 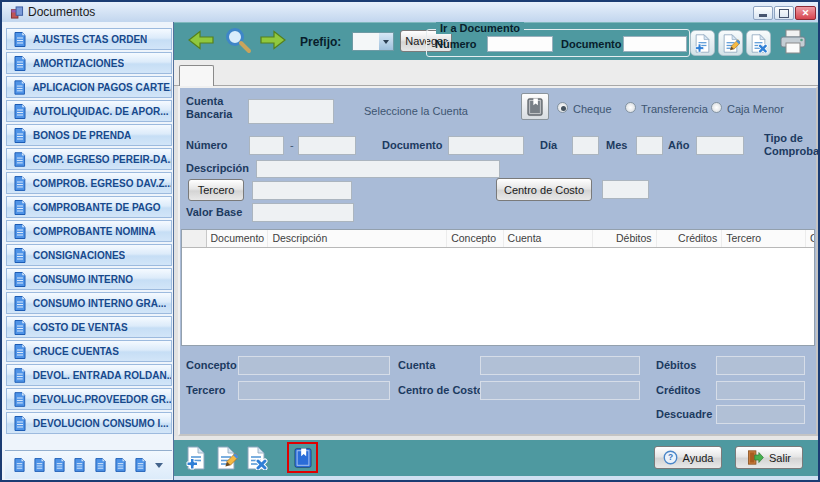 What do you see at coordinates (764, 238) in the screenshot?
I see `grid-column-tercero: Tercero` at bounding box center [764, 238].